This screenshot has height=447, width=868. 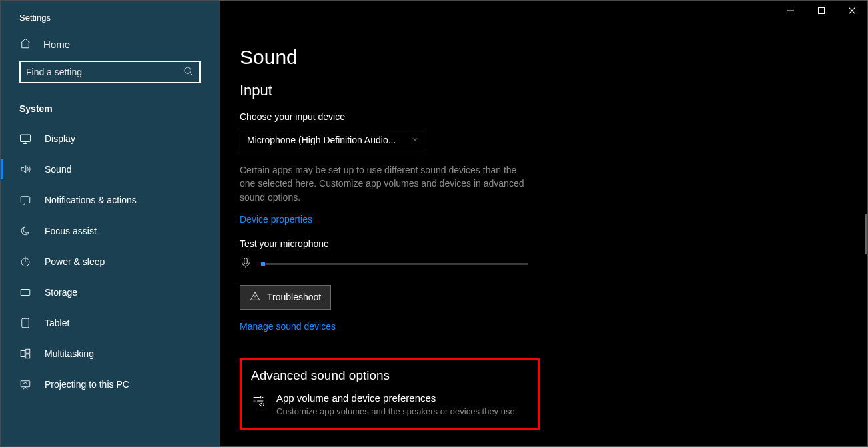 I want to click on power-icon, so click(x=25, y=262).